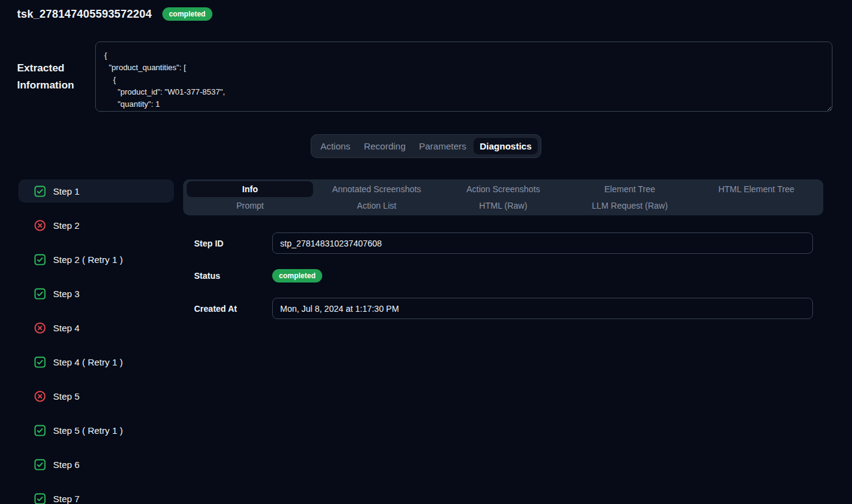  I want to click on step-item: Step 4 ( Retry 1 ), so click(96, 362).